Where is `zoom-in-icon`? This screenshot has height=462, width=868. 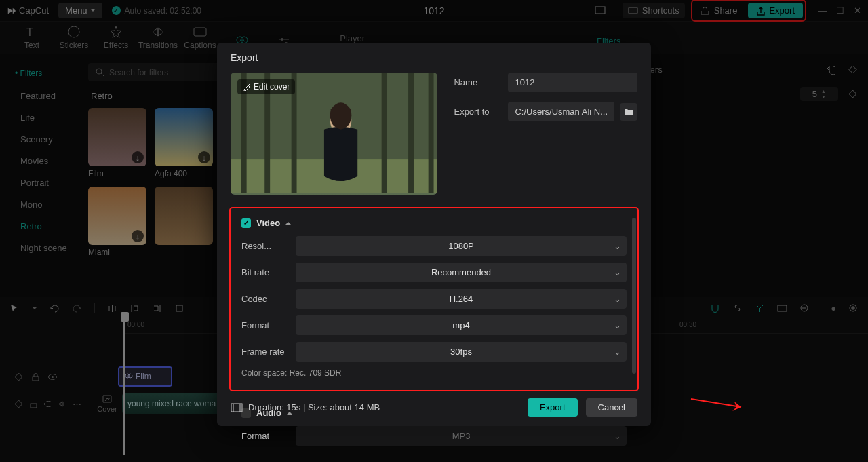 zoom-in-icon is located at coordinates (853, 308).